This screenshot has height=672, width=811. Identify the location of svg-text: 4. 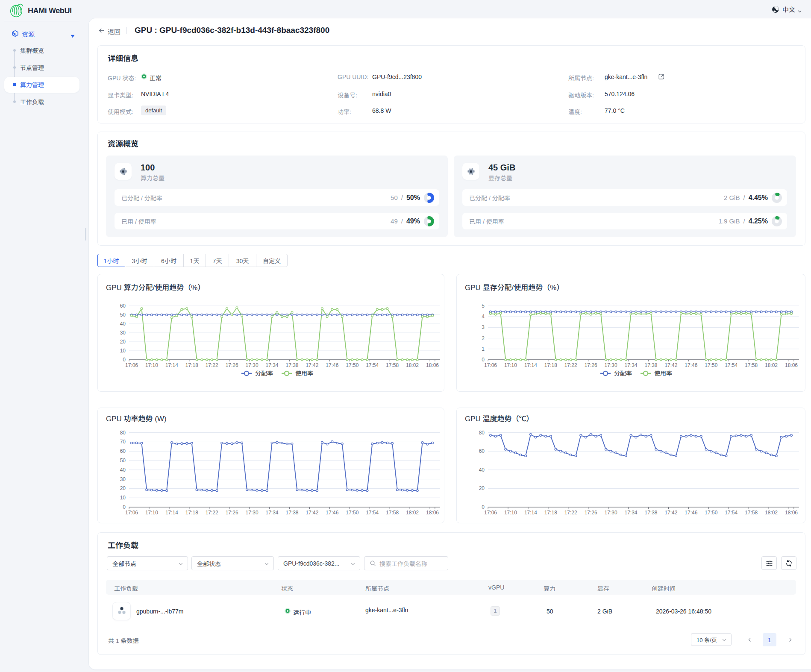
(483, 317).